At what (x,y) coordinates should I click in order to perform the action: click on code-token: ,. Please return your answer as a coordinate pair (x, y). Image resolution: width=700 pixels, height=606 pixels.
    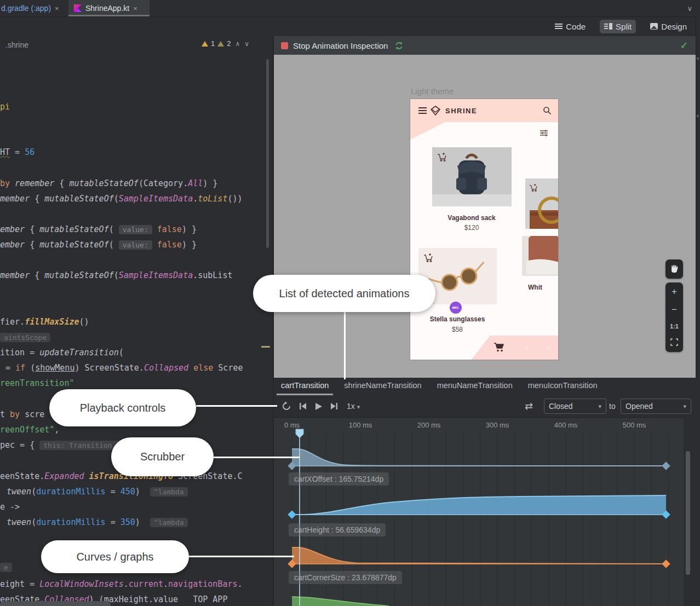
    Looking at the image, I should click on (57, 430).